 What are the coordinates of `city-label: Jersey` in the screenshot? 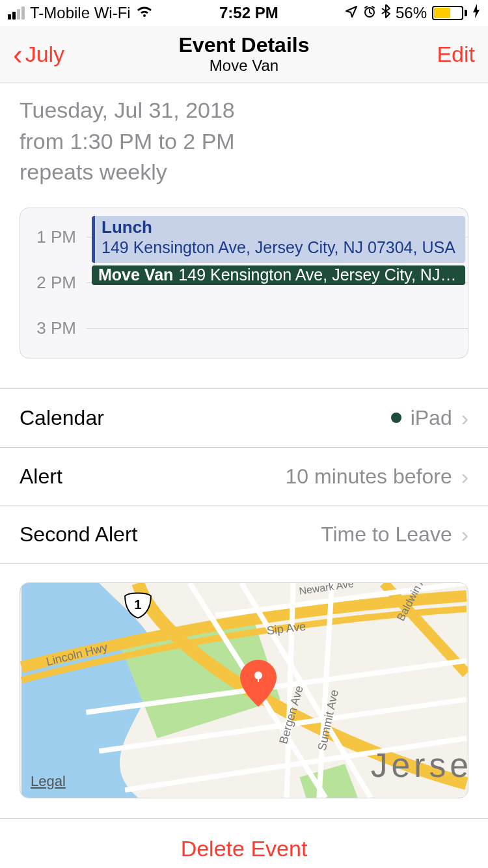 It's located at (419, 765).